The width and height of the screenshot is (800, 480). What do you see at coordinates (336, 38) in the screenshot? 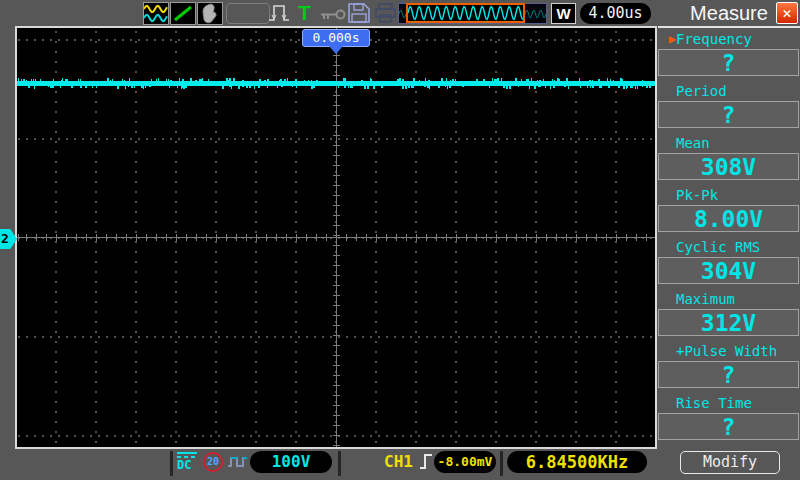
I see `horizontal-position-marker: 0.000s` at bounding box center [336, 38].